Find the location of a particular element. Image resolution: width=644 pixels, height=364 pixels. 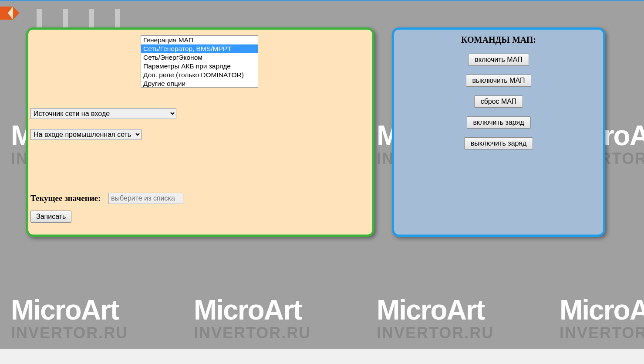

current-value-input is located at coordinates (146, 198).